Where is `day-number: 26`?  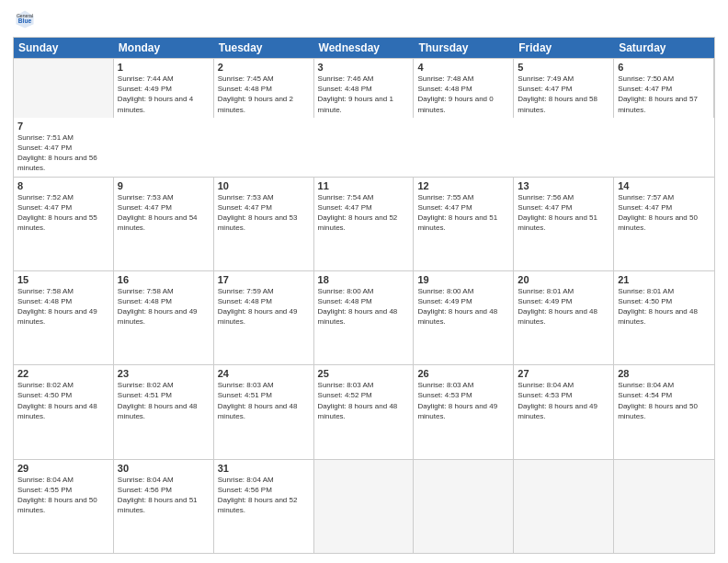
day-number: 26 is located at coordinates (463, 373).